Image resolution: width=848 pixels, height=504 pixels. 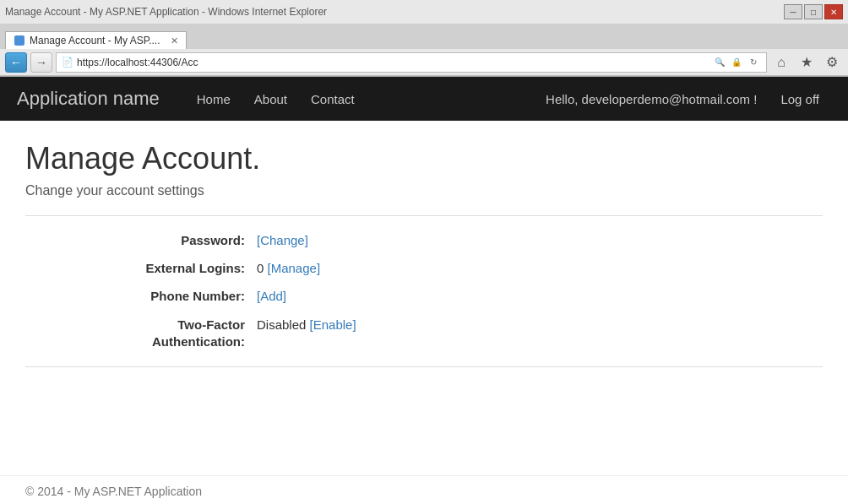 What do you see at coordinates (96, 41) in the screenshot?
I see `browser-tab: Manage Account - My ASP.... ✕` at bounding box center [96, 41].